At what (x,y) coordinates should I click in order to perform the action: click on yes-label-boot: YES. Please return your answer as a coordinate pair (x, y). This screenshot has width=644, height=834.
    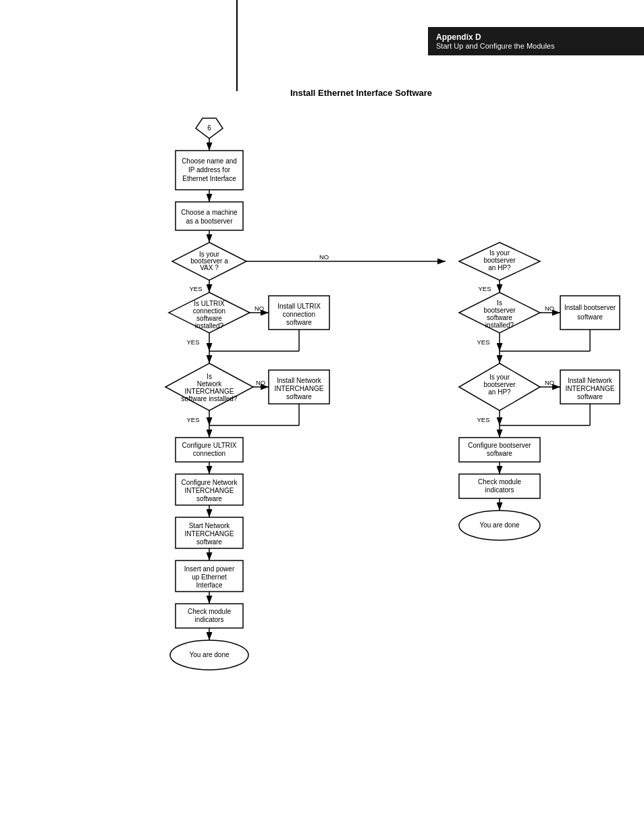
    Looking at the image, I should click on (483, 342).